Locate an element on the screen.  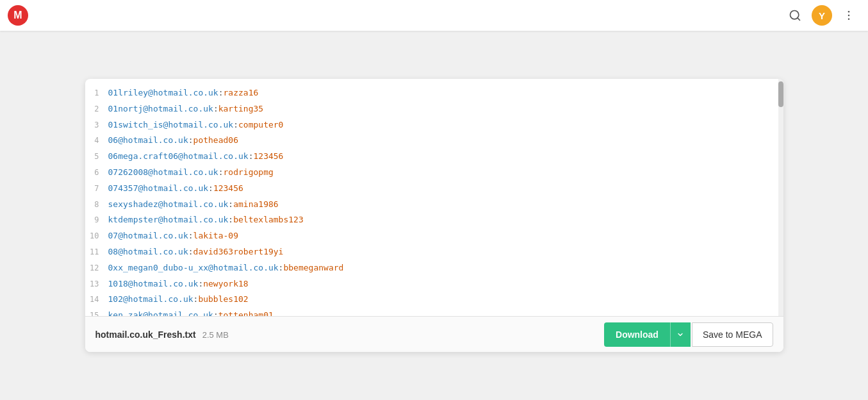
line-password: computer0 is located at coordinates (261, 126).